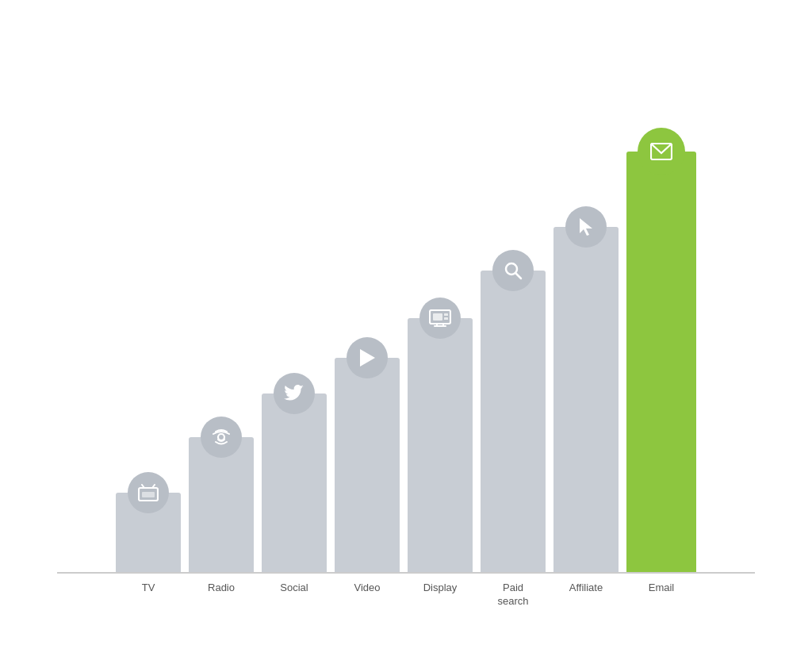 Image resolution: width=812 pixels, height=645 pixels. Describe the element at coordinates (440, 595) in the screenshot. I see `display-label: Display` at that location.